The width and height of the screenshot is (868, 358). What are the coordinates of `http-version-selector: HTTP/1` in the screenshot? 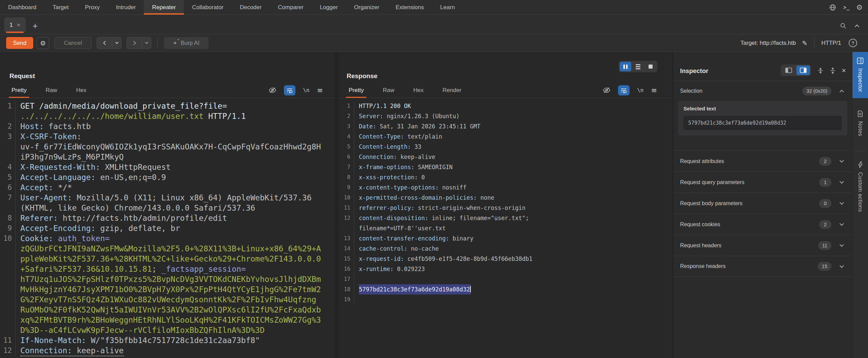 It's located at (831, 43).